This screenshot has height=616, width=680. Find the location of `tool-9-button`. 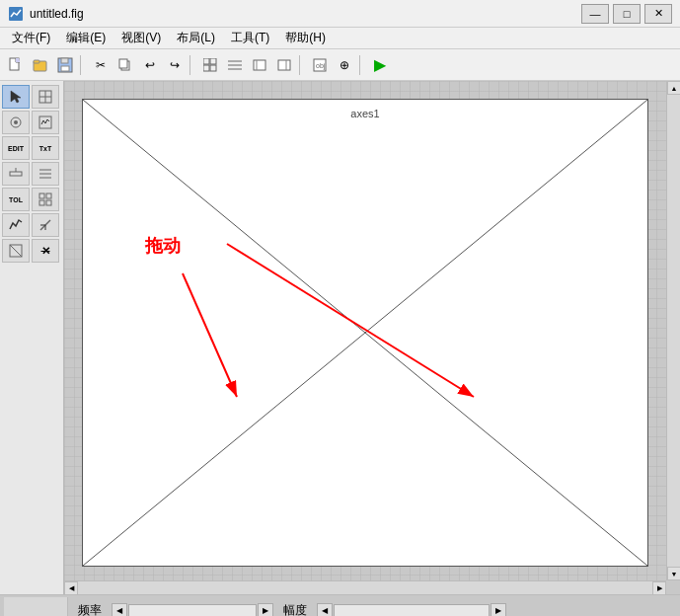

tool-9-button is located at coordinates (45, 225).